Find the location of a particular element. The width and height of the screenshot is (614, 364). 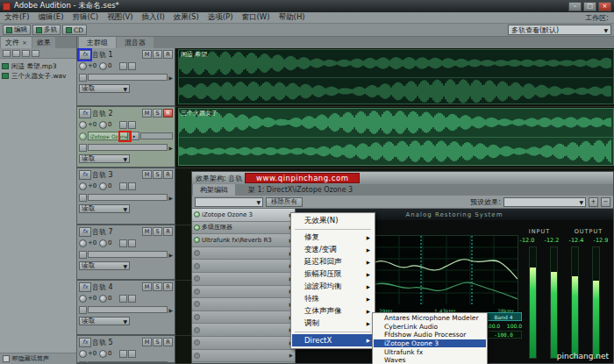

track-lane: 三个火愿女子 is located at coordinates (395, 138).